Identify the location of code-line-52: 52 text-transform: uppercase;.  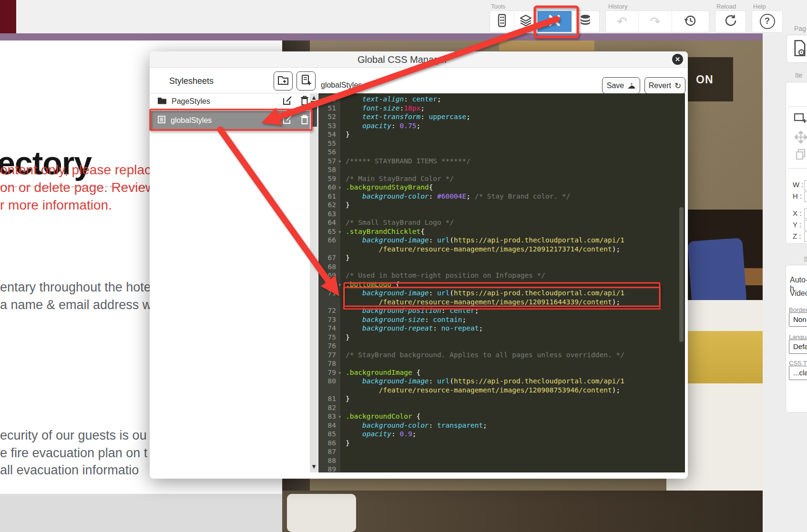
(501, 117).